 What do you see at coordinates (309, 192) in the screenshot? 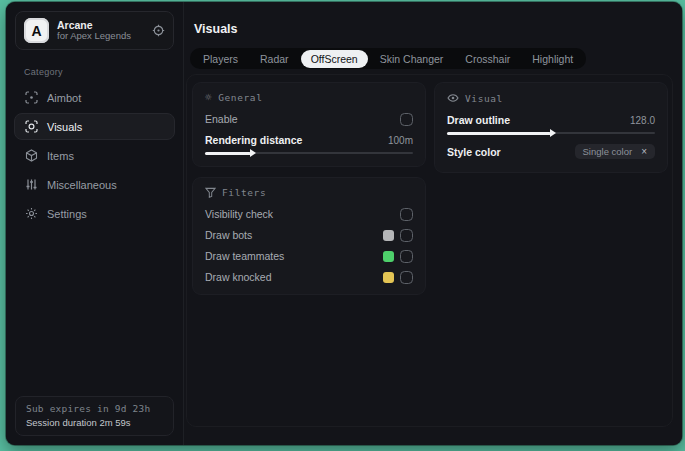
I see `filters-panel-header: Filters` at bounding box center [309, 192].